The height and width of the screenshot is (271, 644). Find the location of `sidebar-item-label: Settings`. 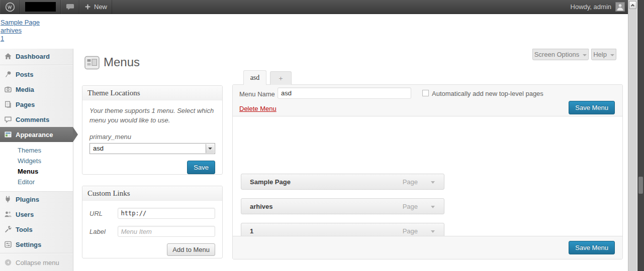

sidebar-item-label: Settings is located at coordinates (28, 245).